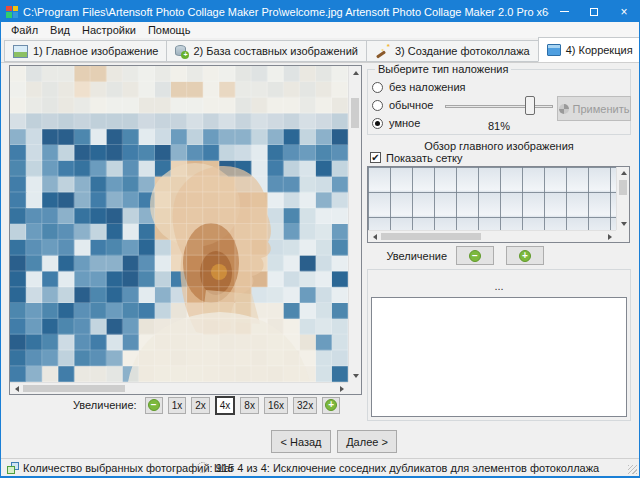 The height and width of the screenshot is (478, 640). What do you see at coordinates (275, 51) in the screenshot?
I see `tab-label: 2) База составных изображений` at bounding box center [275, 51].